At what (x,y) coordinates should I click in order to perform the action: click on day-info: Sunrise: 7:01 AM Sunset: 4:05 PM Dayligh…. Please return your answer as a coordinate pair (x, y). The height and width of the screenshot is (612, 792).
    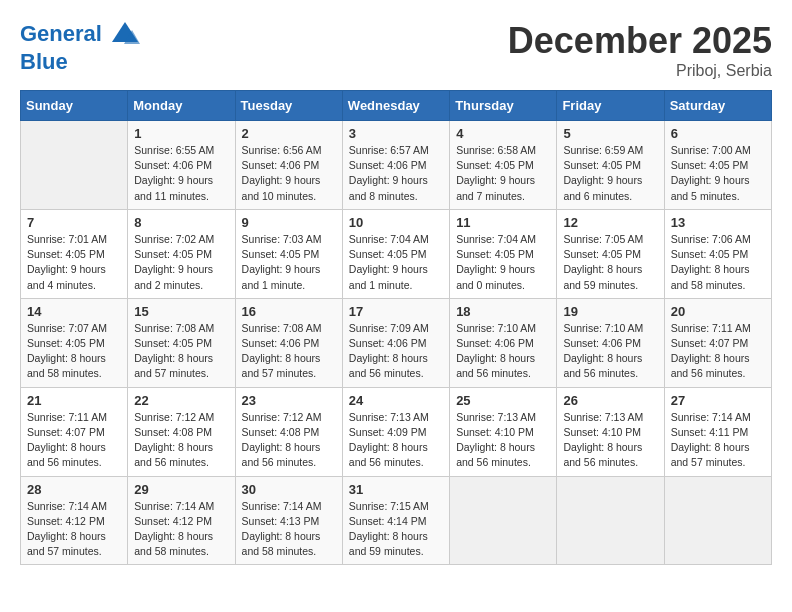
    Looking at the image, I should click on (74, 262).